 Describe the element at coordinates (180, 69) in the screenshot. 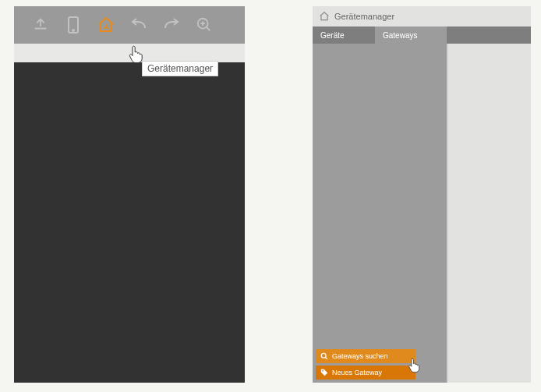

I see `tooltip: Gerätemanager` at that location.